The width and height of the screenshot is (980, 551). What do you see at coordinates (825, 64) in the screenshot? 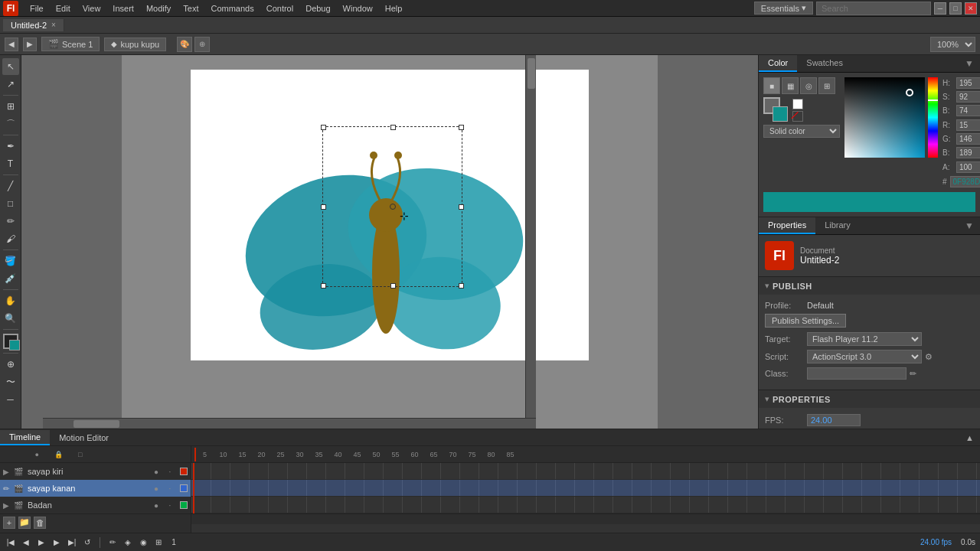
I see `tab-swatches: Swatches` at bounding box center [825, 64].